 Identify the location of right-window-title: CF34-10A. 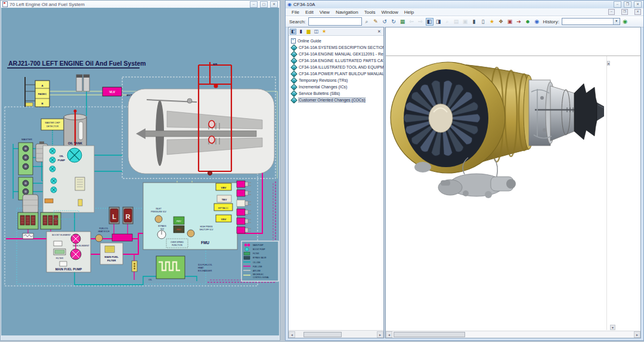
(452, 5).